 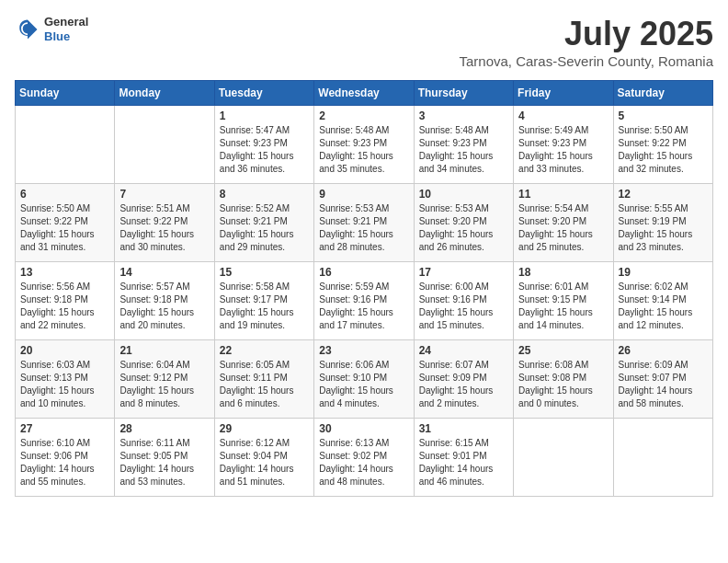 I want to click on page-header: General Blue July 2025 Tarnova, Caras-Se…, so click(x=364, y=42).